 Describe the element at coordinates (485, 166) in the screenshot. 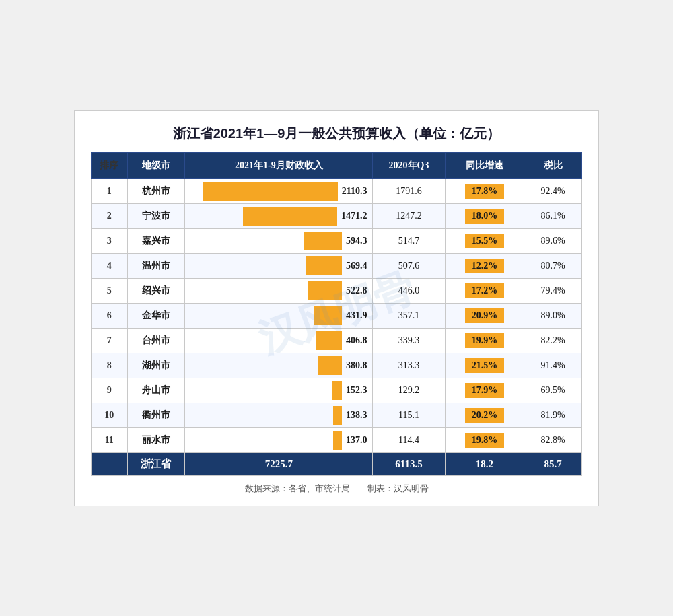

I see `header-growth: 同比增速` at that location.